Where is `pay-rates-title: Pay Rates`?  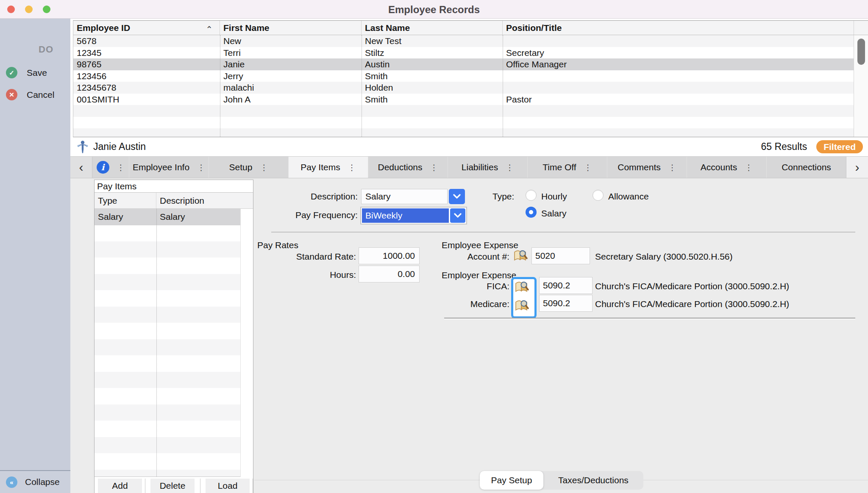
pay-rates-title: Pay Rates is located at coordinates (278, 245).